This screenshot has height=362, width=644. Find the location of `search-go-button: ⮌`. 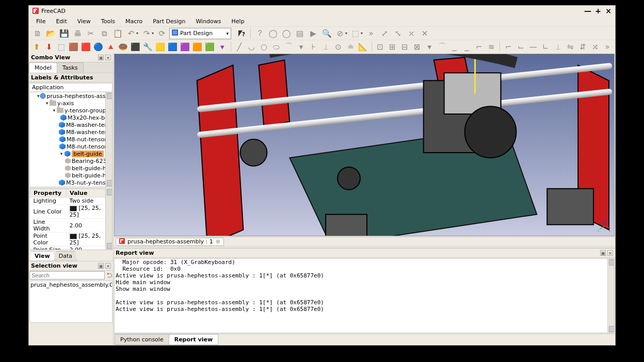

search-go-button: ⮌ is located at coordinates (109, 275).